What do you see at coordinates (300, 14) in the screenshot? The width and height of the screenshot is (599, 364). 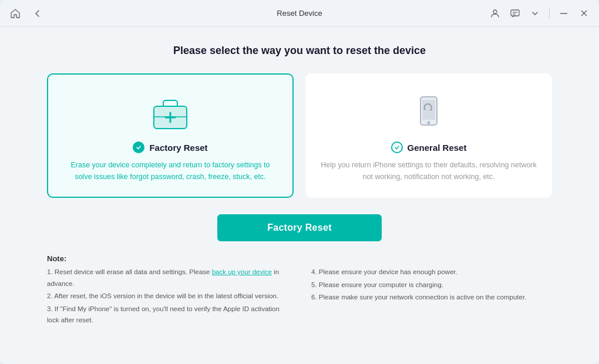 I see `titlebar: Reset Device` at bounding box center [300, 14].